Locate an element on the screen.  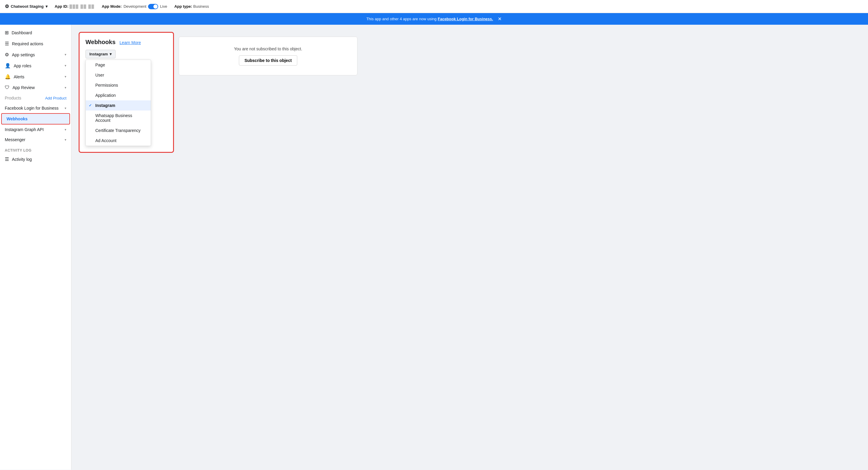
webhook-dropdown-menu: Page User Permissions Application Instag… is located at coordinates (118, 103).